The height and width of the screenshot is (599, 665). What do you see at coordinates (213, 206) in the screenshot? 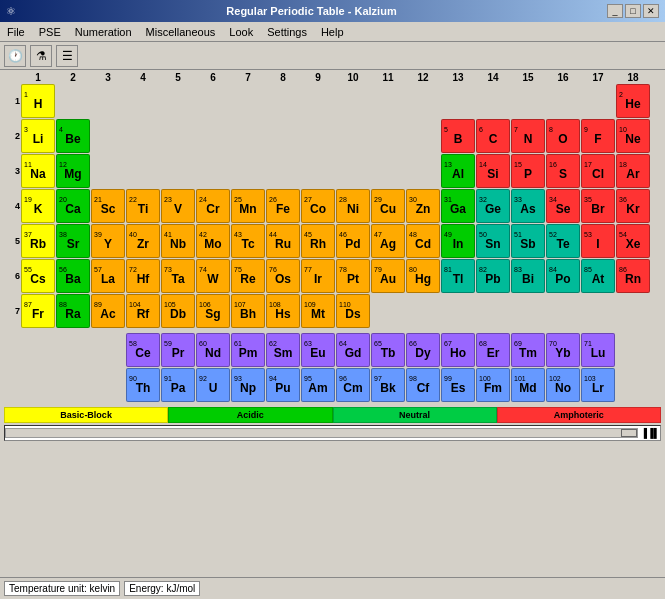
I see `element-Cr: 24Cr` at bounding box center [213, 206].